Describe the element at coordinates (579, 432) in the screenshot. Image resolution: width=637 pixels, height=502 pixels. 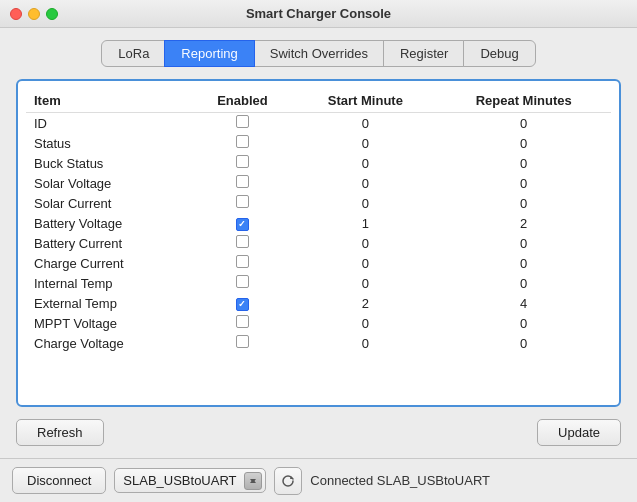
I see `update-button: Update` at that location.